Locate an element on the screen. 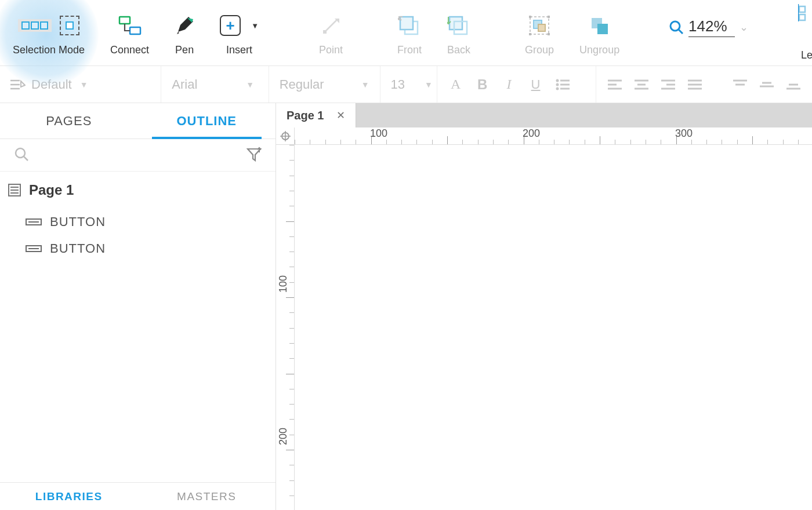 The image size is (812, 510). libraries-label: LIBRARIES is located at coordinates (69, 497).